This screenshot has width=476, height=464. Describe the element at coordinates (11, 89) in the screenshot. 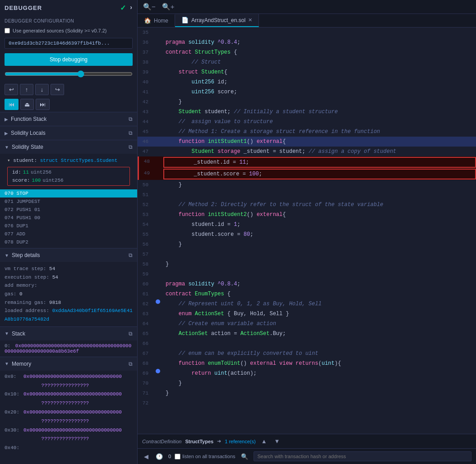

I see `step-back-button: ↩` at that location.